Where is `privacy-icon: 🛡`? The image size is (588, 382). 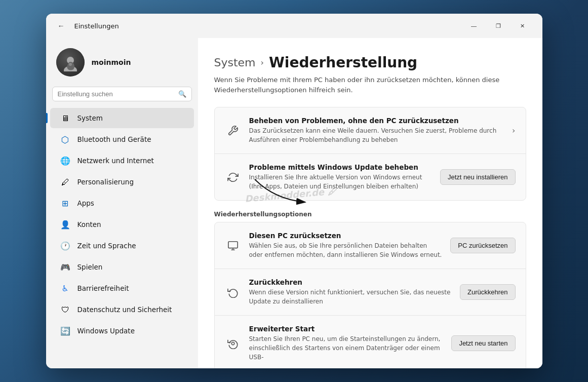
privacy-icon: 🛡 is located at coordinates (65, 310).